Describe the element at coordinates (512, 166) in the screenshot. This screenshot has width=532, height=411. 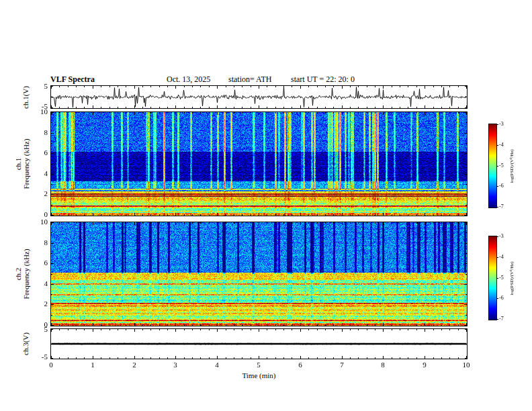
I see `colorbar-1-axis-label: log(PSD)/(V²/Hz)` at that location.